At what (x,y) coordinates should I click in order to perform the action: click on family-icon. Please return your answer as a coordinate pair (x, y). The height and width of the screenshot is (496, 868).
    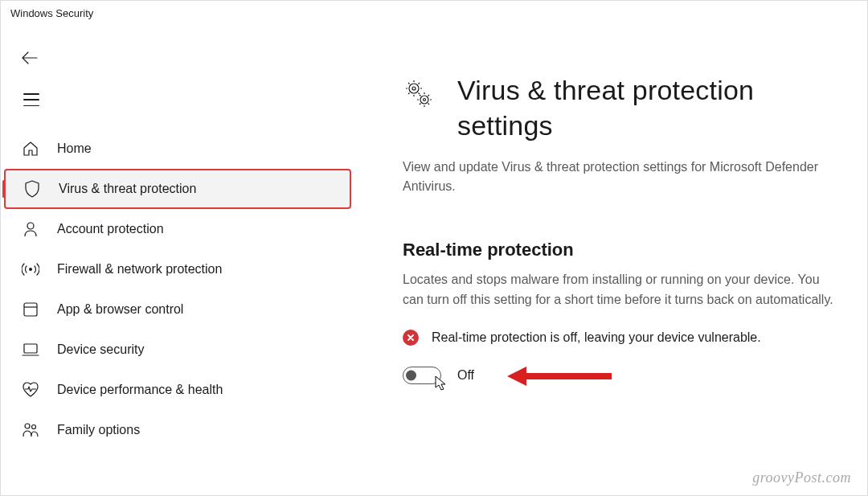
    Looking at the image, I should click on (31, 430).